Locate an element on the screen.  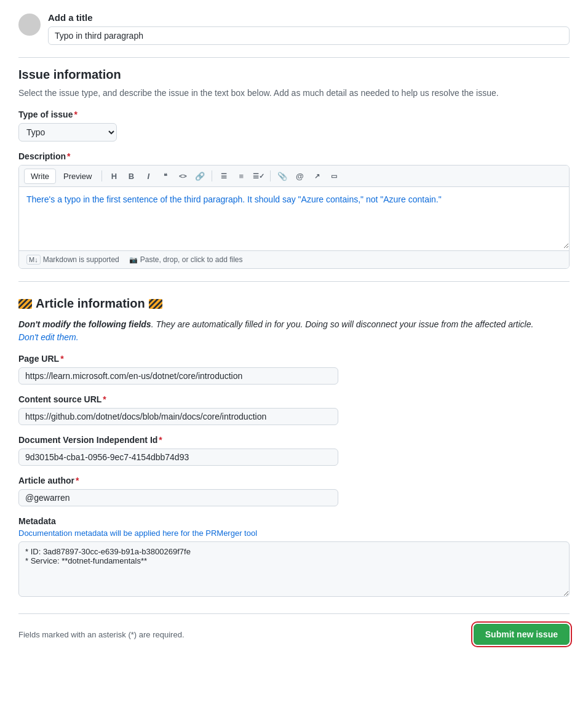
task-list-btn: ☰✓ is located at coordinates (258, 176).